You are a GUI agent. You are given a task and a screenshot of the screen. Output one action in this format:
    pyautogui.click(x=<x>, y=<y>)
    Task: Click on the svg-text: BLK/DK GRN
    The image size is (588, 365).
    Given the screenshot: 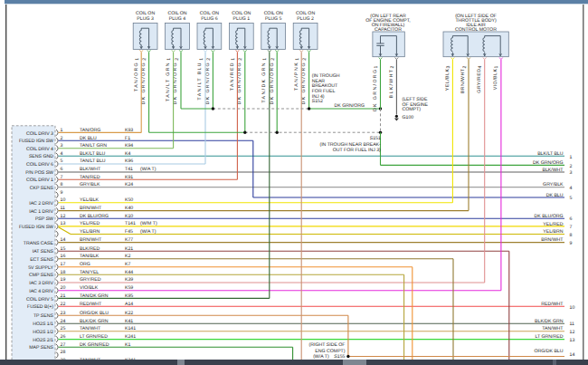 What is the action you would take?
    pyautogui.click(x=549, y=322)
    